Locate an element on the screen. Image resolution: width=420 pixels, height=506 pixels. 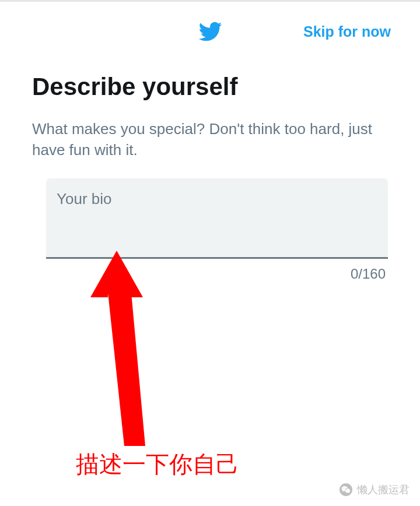
bio-textarea: Your bio is located at coordinates (217, 219).